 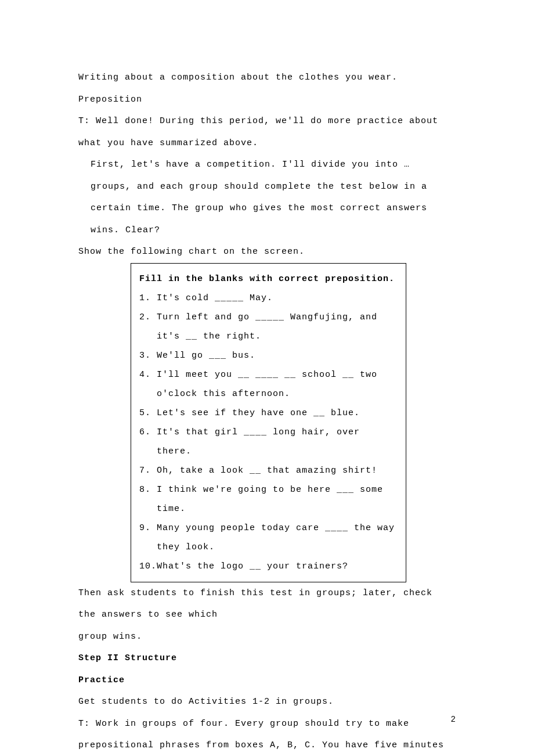 What do you see at coordinates (267, 132) in the screenshot?
I see `paragraph-teacher-welldone: T: Well done! During this period, we'll …` at bounding box center [267, 132].